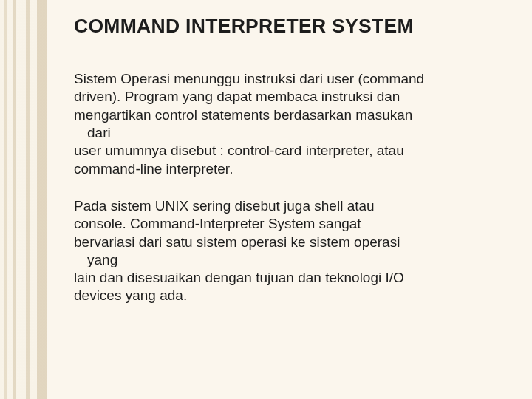 This screenshot has width=532, height=399. I want to click on text-line: devices yang ada., so click(288, 296).